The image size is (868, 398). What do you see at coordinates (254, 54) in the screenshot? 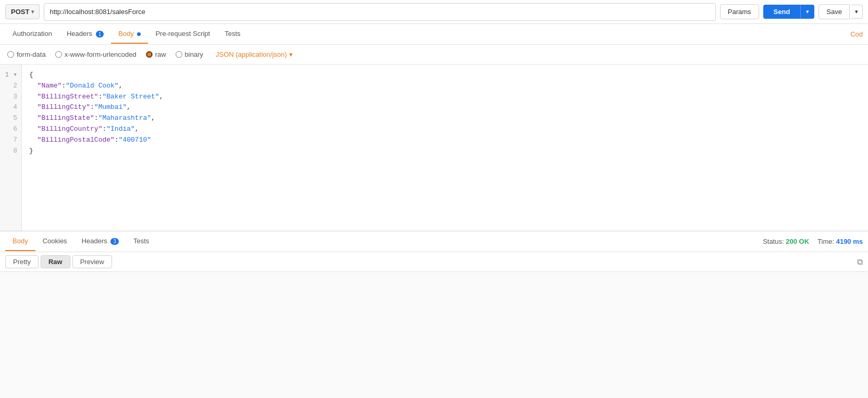
I see `json-format-dropdown: JSON (application/json) ▾` at bounding box center [254, 54].